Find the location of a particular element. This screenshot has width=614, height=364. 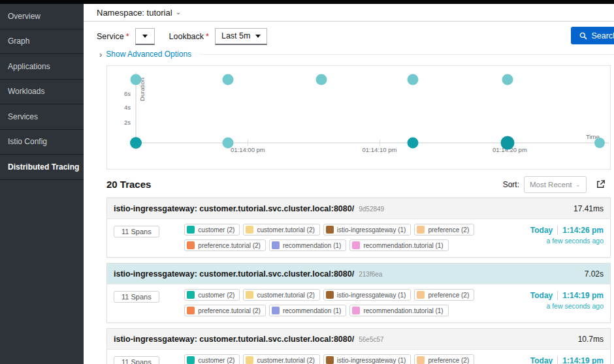

sidebar-item-workloads: Workloads is located at coordinates (42, 93).